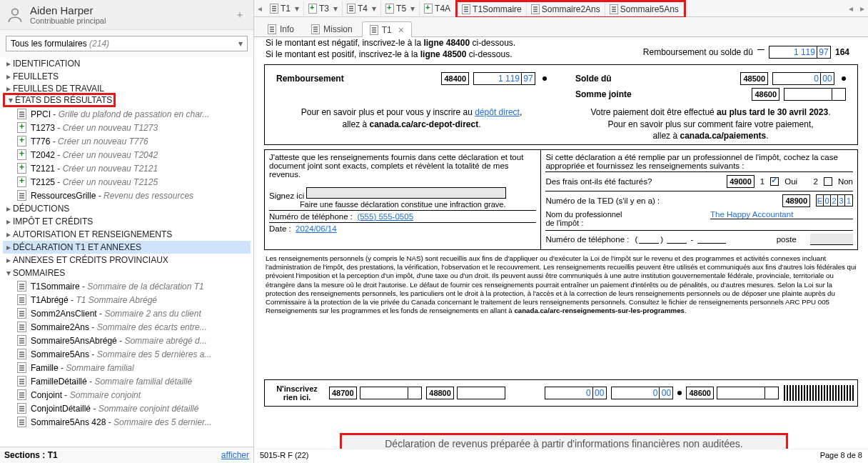 The image size is (868, 463). I want to click on signature-field, so click(406, 193).